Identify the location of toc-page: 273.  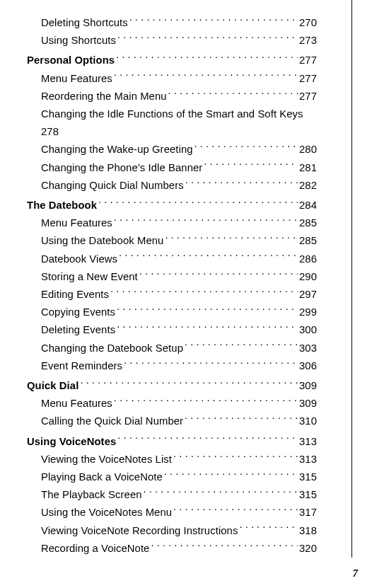
(308, 41).